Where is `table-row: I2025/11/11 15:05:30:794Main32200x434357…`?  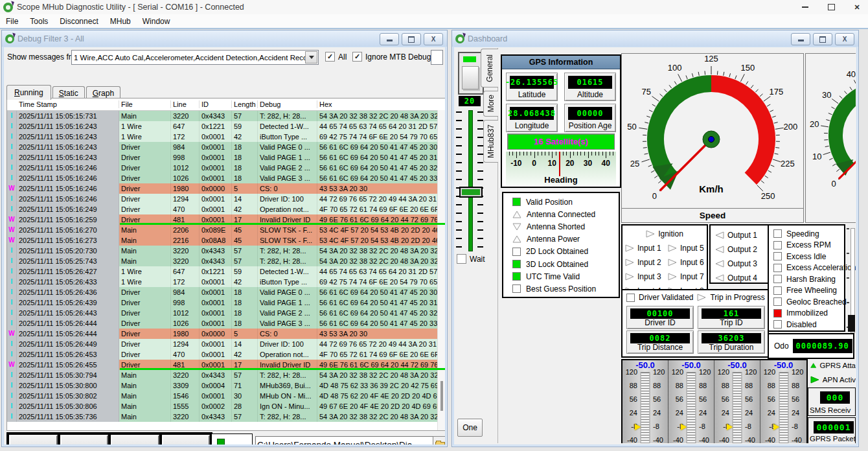 table-row: I2025/11/11 15:05:30:794Main32200x434357… is located at coordinates (226, 375).